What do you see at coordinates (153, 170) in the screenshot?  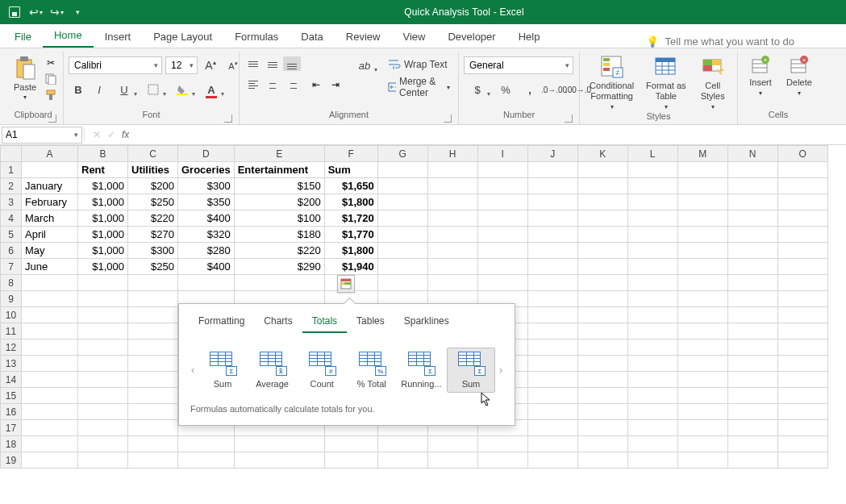 I see `cell: Utilities` at bounding box center [153, 170].